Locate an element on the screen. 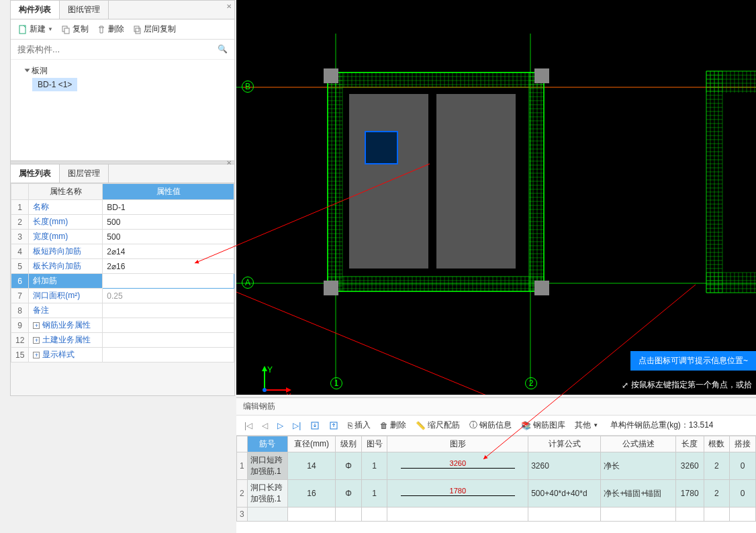 This screenshot has height=533, width=756. col-header: 公式描述 is located at coordinates (638, 444).